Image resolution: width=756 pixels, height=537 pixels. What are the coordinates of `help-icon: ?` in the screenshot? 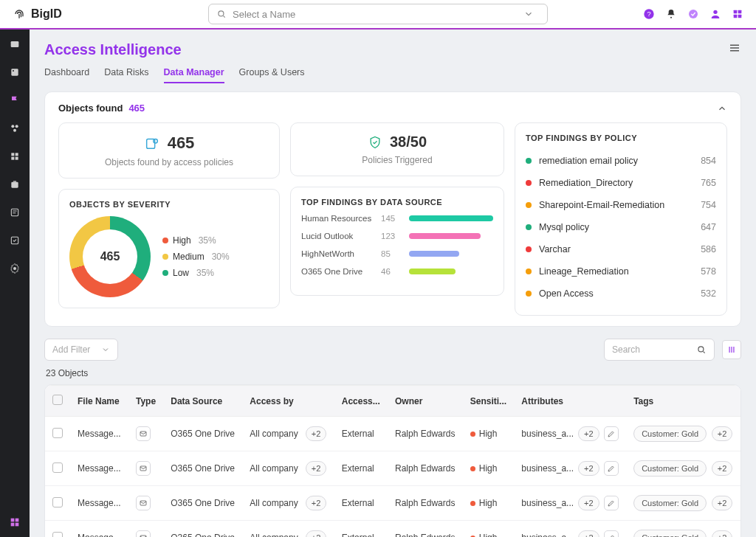 It's located at (649, 14).